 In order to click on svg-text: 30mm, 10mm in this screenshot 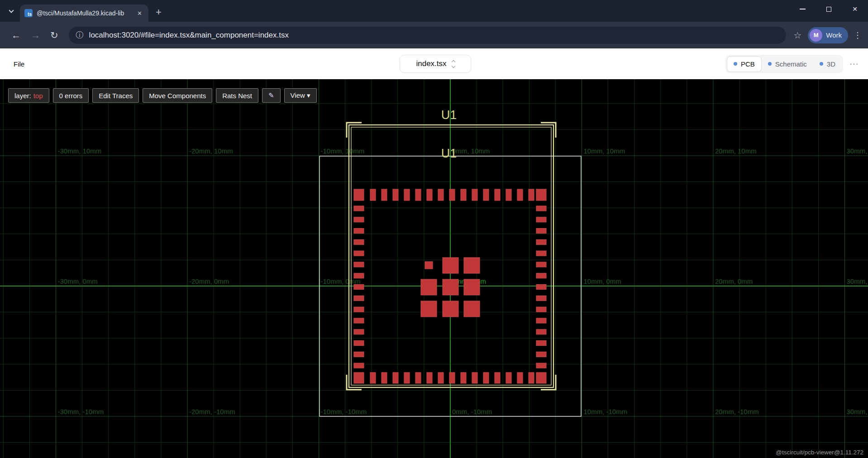, I will do `click(857, 151)`.